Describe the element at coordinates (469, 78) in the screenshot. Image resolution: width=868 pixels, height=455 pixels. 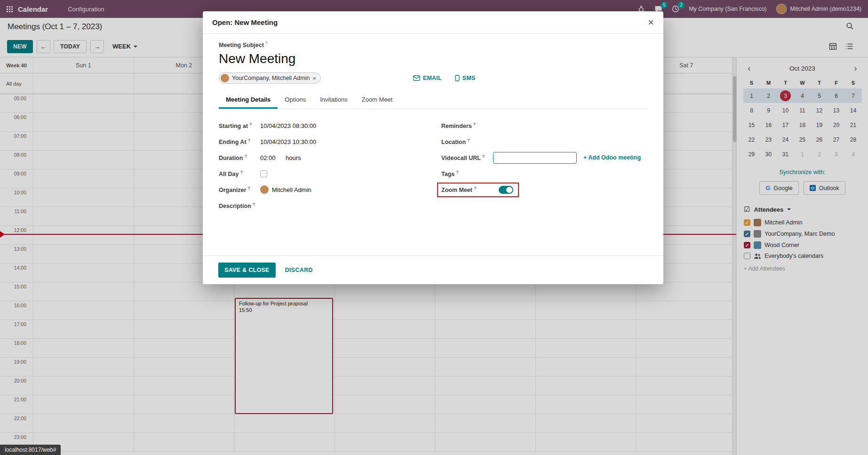
I see `sms-label: SMS` at that location.